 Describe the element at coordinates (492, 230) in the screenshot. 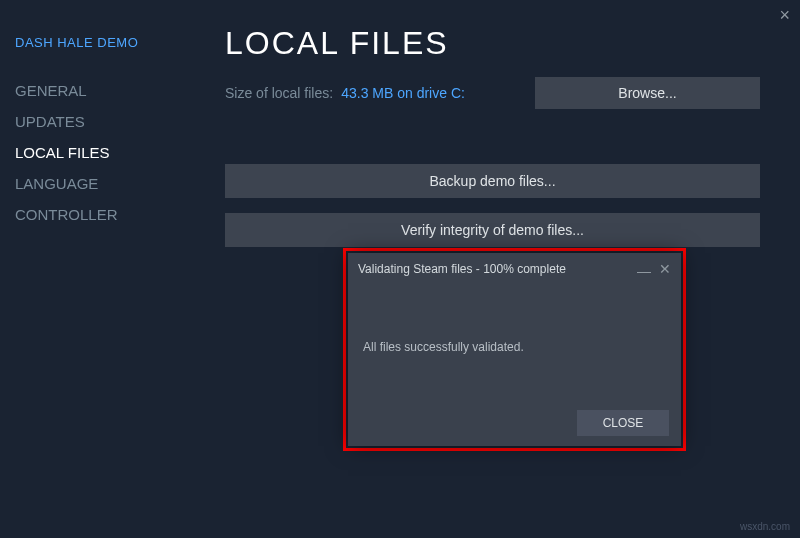

I see `verify-button: Verify integrity of demo files...` at that location.